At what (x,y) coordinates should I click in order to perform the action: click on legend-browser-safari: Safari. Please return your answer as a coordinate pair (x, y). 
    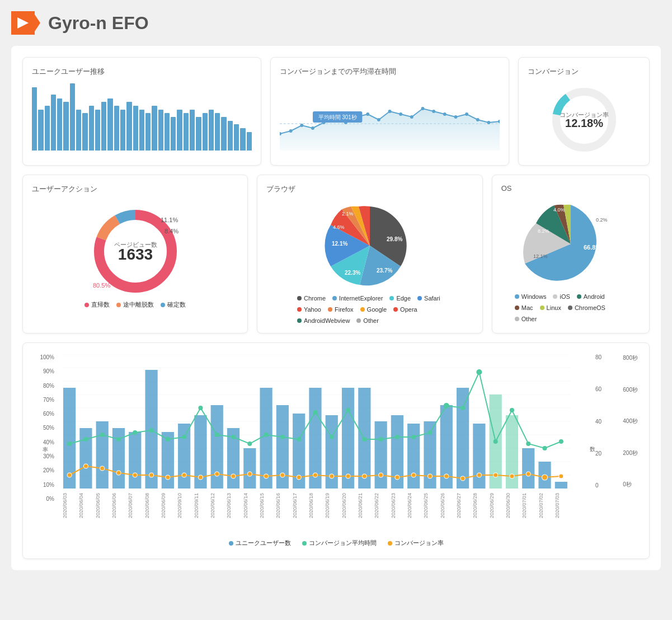
    Looking at the image, I should click on (429, 298).